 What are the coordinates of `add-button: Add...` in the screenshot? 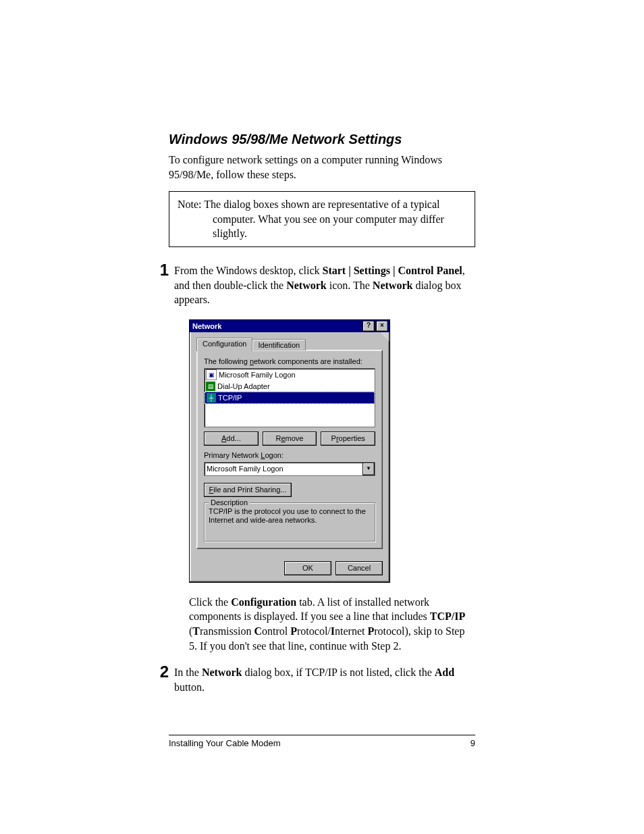 It's located at (231, 439).